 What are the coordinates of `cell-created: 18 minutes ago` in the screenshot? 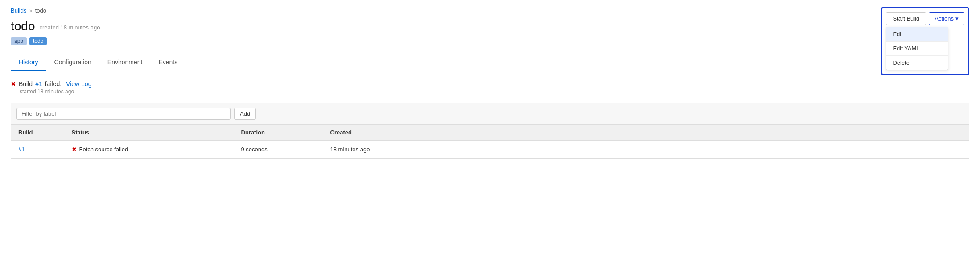 It's located at (646, 150).